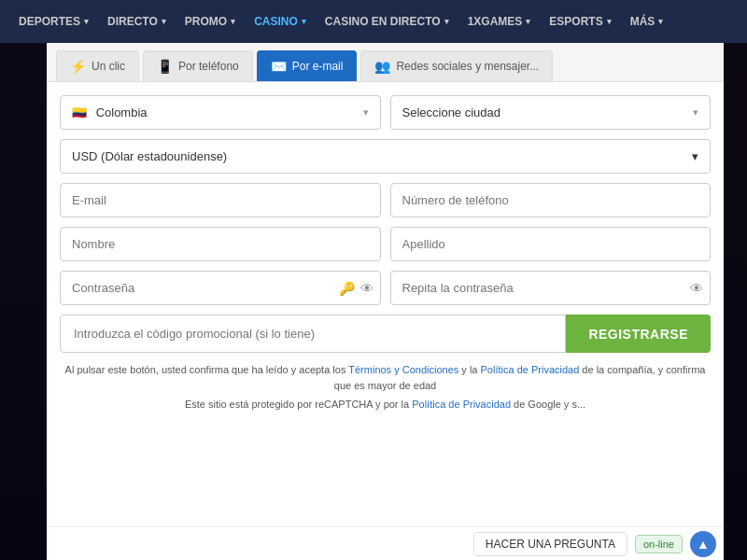 This screenshot has width=747, height=560. Describe the element at coordinates (198, 65) in the screenshot. I see `tab-phone: 📱 Por teléfono` at that location.